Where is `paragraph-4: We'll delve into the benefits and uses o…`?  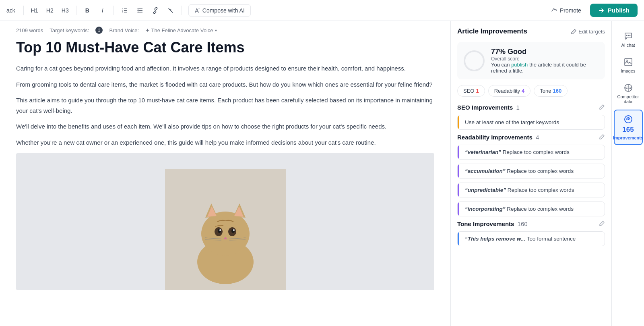 paragraph-4: We'll delve into the benefits and uses o… is located at coordinates (225, 127).